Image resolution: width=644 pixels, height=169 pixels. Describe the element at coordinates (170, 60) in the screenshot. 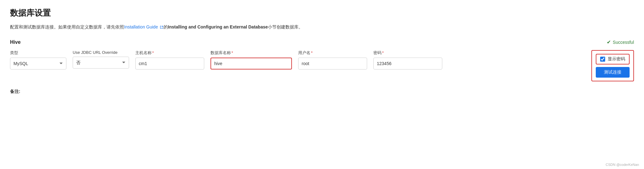

I see `hostname-group: 主机名称*` at that location.